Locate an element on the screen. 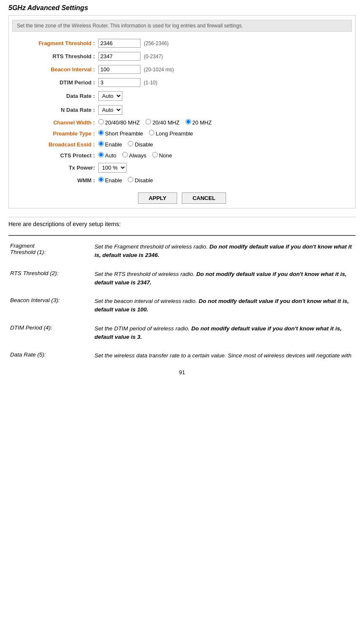  cts-protect-option-none: None is located at coordinates (162, 155).